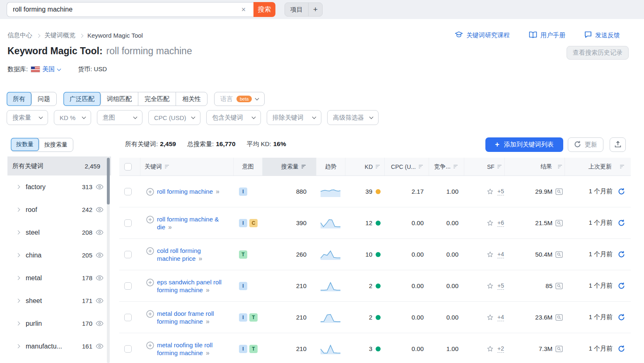 The width and height of the screenshot is (644, 363). Describe the element at coordinates (446, 166) in the screenshot. I see `column-header-7: 竞争...` at that location.